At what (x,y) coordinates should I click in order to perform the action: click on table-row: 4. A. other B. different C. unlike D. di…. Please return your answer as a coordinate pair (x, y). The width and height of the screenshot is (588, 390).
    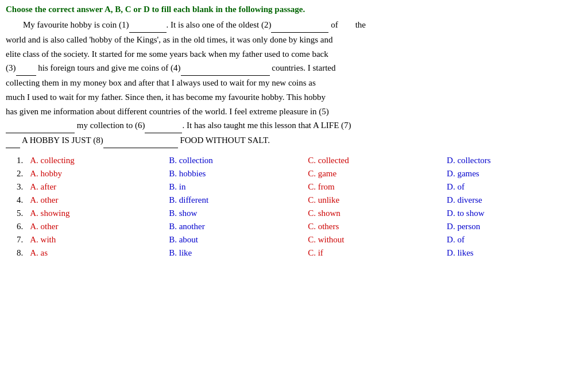
    Looking at the image, I should click on (294, 200).